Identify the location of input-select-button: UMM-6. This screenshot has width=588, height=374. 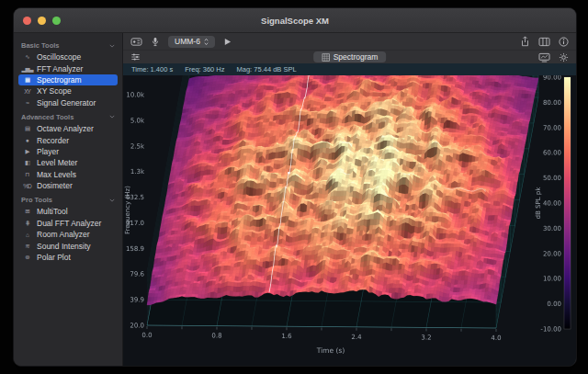
(191, 42).